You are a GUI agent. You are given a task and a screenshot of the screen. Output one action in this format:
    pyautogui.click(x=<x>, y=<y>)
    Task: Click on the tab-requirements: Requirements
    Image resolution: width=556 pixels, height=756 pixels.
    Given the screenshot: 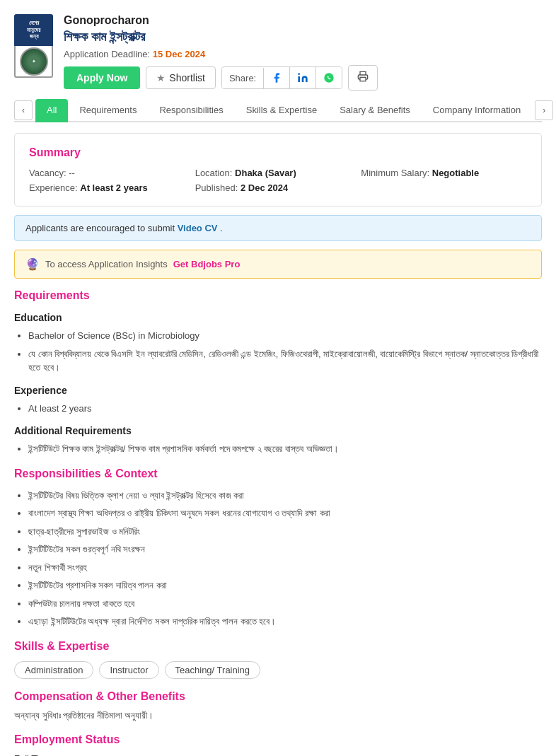 What is the action you would take?
    pyautogui.click(x=108, y=110)
    